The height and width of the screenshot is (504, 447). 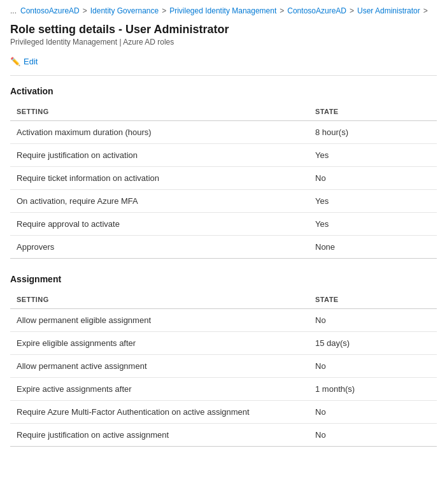 What do you see at coordinates (223, 224) in the screenshot?
I see `activation-row: Require approval to activate Yes` at bounding box center [223, 224].